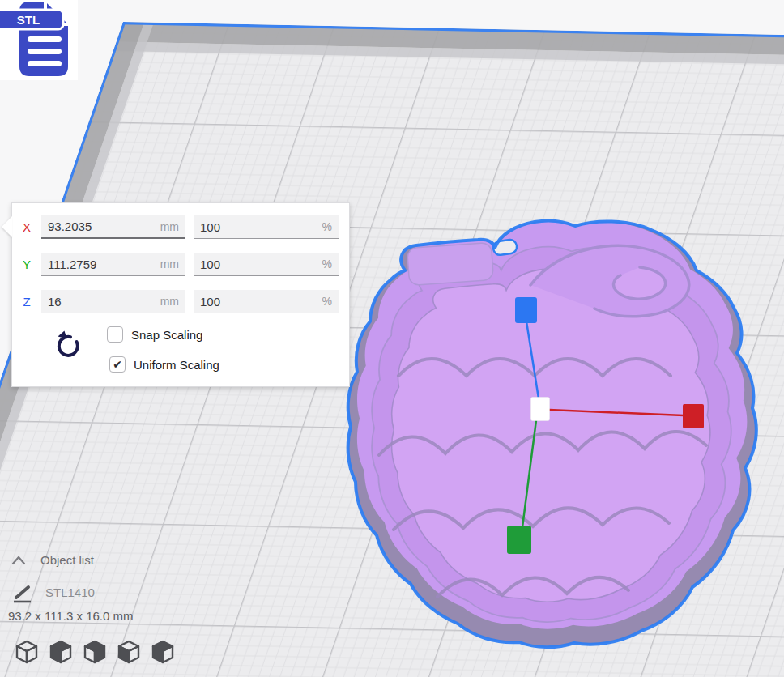 Image resolution: width=784 pixels, height=677 pixels. Describe the element at coordinates (170, 227) in the screenshot. I see `x-size-unit: mm` at that location.